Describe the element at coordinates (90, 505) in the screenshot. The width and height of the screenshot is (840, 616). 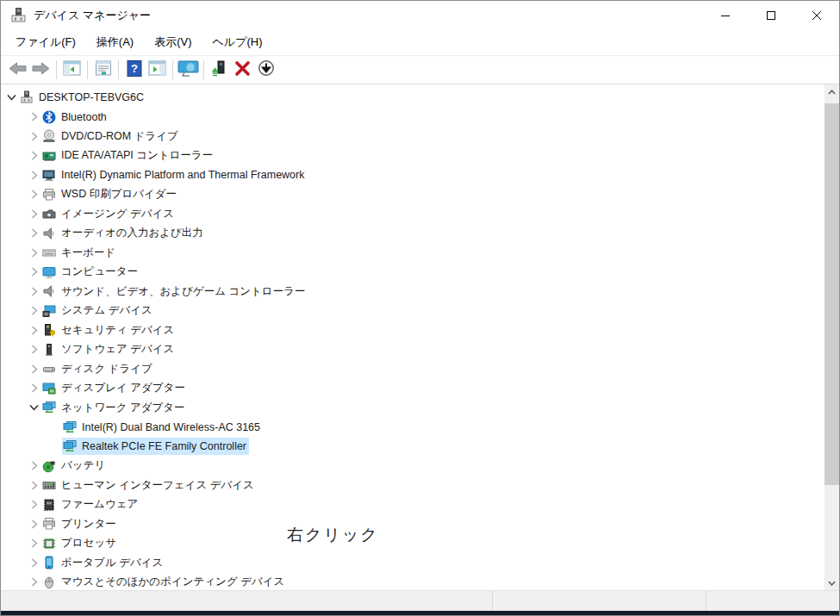
I see `tree-item-content: ファームウェア` at that location.